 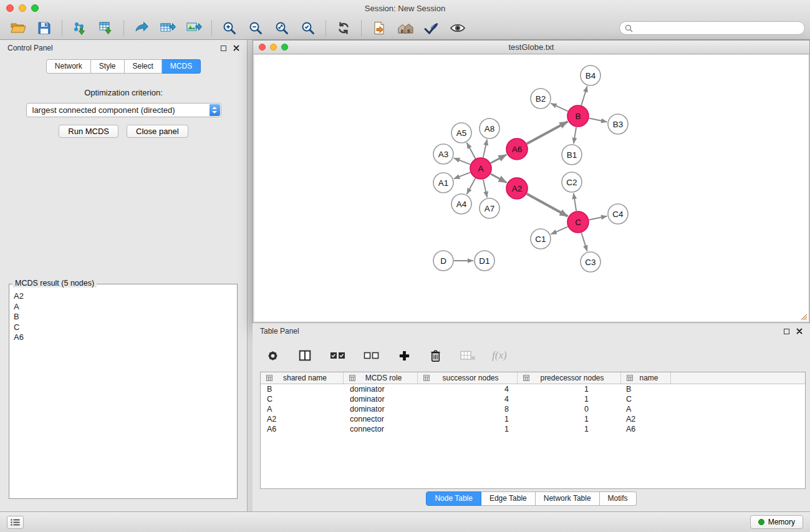 I want to click on graph-edge-A-A1, so click(x=462, y=175).